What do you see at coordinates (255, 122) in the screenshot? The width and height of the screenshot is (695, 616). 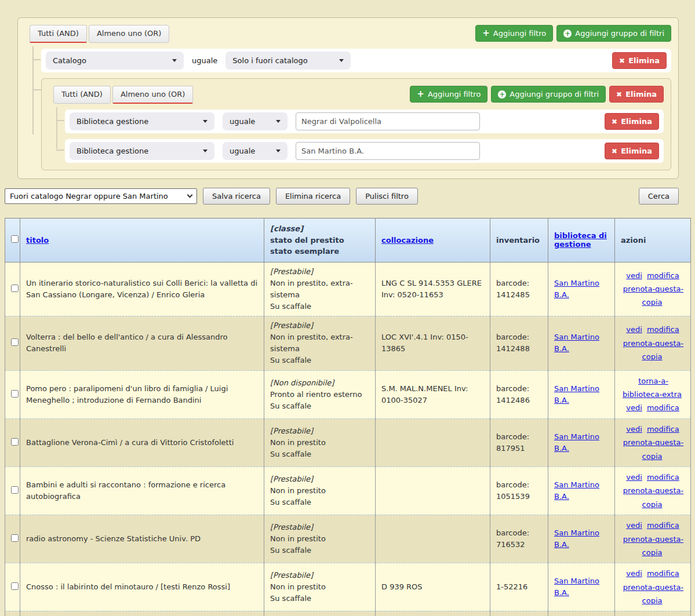 I see `operator-select-1: uguale` at bounding box center [255, 122].